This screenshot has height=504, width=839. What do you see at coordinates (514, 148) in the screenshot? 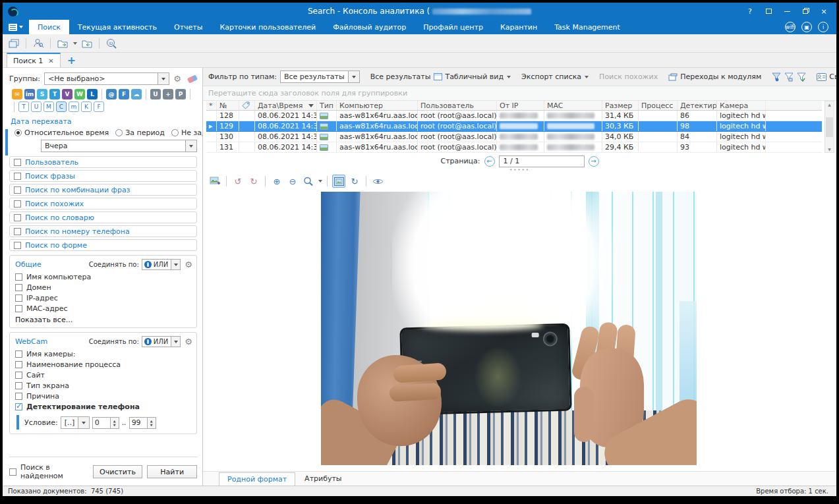
I see `table-row: 13108.06.2021 14:39:33aas-w81x64ru.aas.l…` at bounding box center [514, 148].